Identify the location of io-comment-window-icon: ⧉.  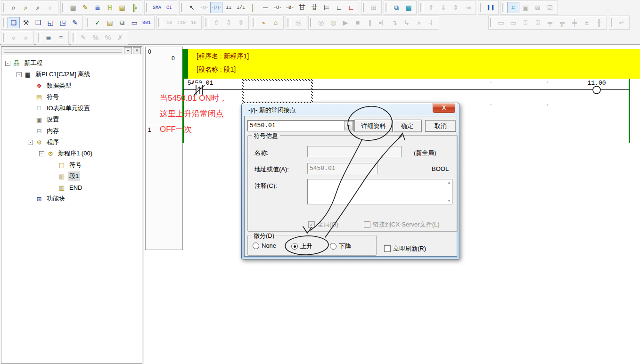
(122, 23).